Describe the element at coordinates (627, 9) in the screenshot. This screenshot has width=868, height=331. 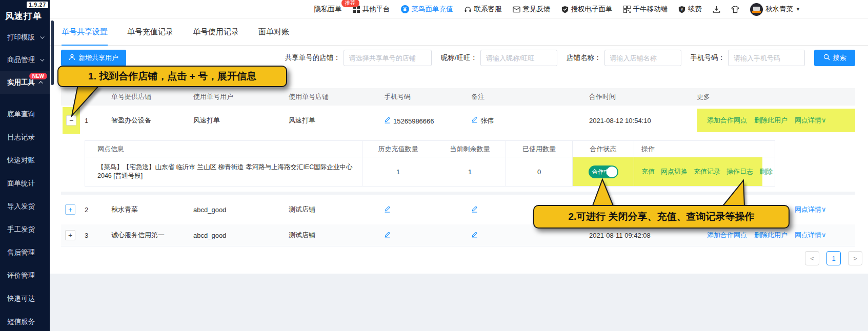
I see `qr-code-icon` at that location.